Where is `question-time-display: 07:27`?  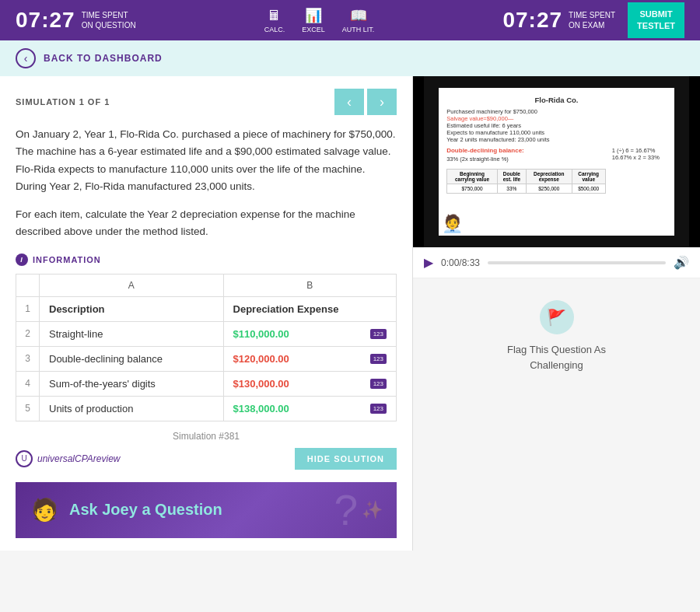
question-time-display: 07:27 is located at coordinates (45, 20).